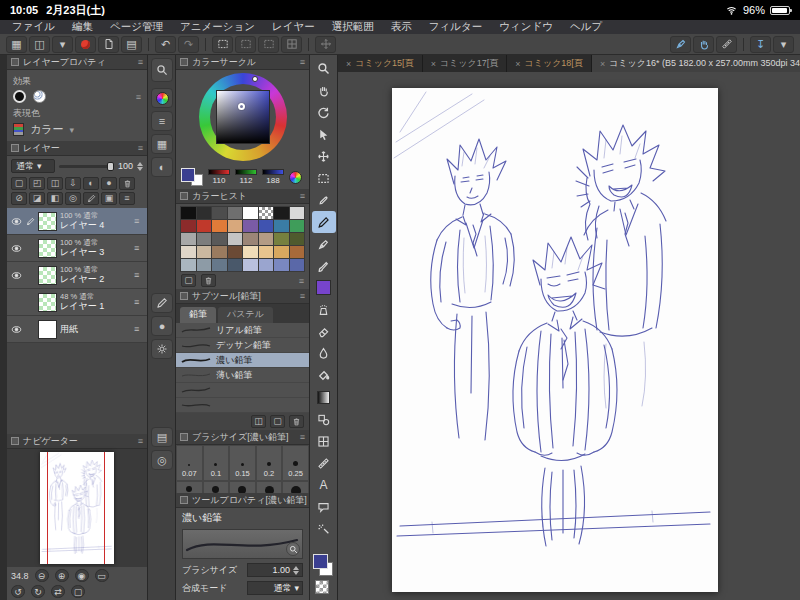 This screenshot has width=800, height=600. I want to click on flip-horizontal-icon: ⇄, so click(58, 592).